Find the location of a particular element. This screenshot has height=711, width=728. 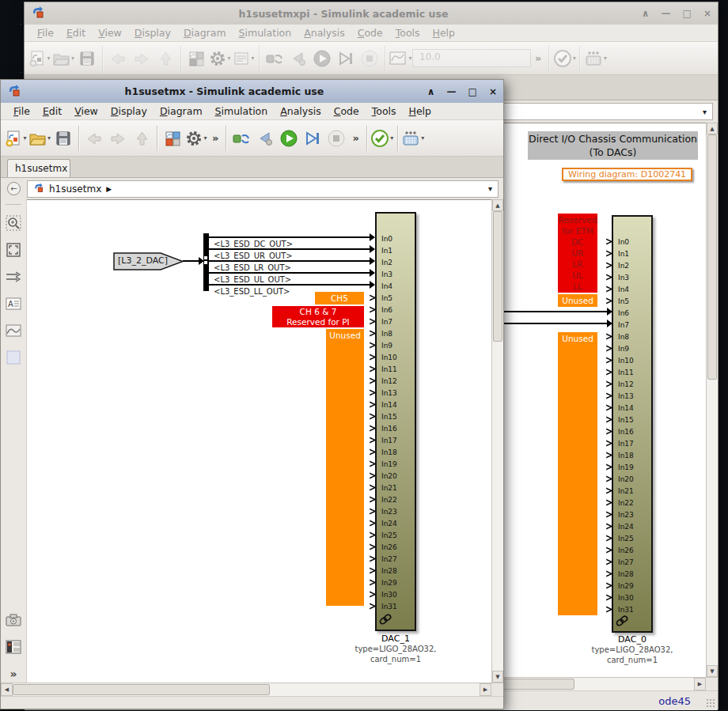

area-box-icon is located at coordinates (13, 357).